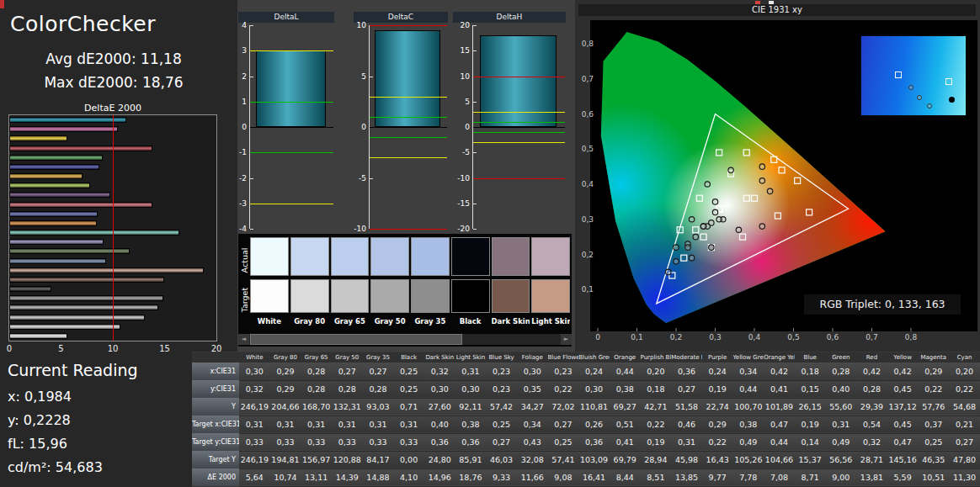  What do you see at coordinates (113, 108) in the screenshot?
I see `deltae-chart-title: DeltaE 2000` at bounding box center [113, 108].